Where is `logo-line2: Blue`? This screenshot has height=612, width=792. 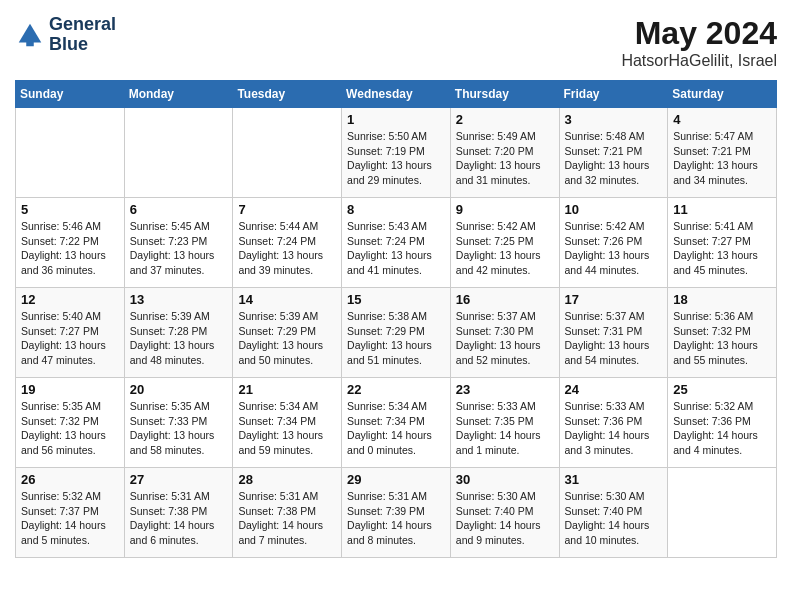 logo-line2: Blue is located at coordinates (82, 45).